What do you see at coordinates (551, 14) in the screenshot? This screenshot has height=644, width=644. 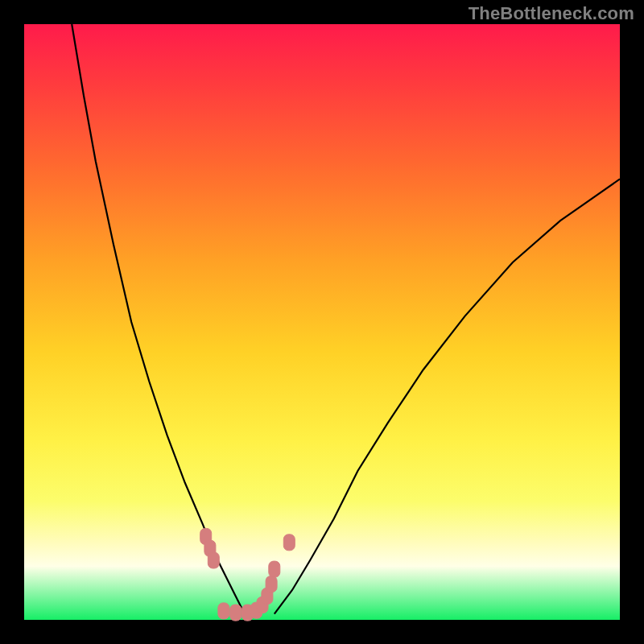 I see `watermark-text: TheBottleneck.com` at bounding box center [551, 14].